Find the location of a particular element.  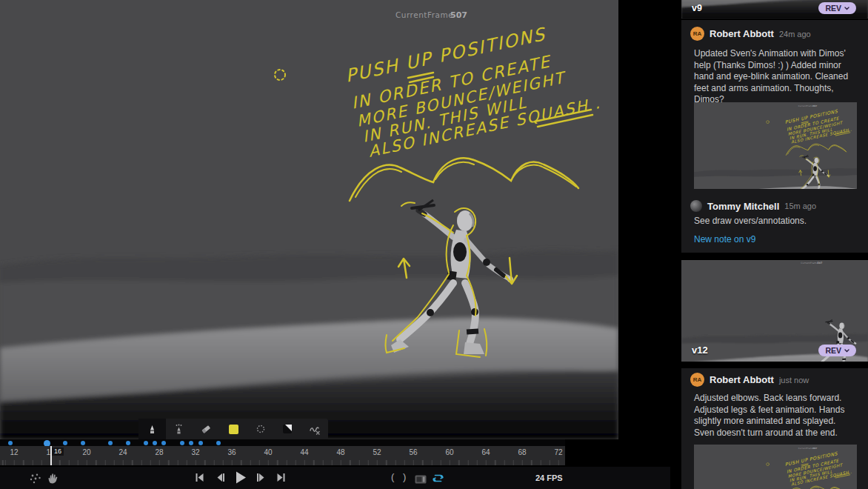

loop-range-icon: ( ) is located at coordinates (400, 477).